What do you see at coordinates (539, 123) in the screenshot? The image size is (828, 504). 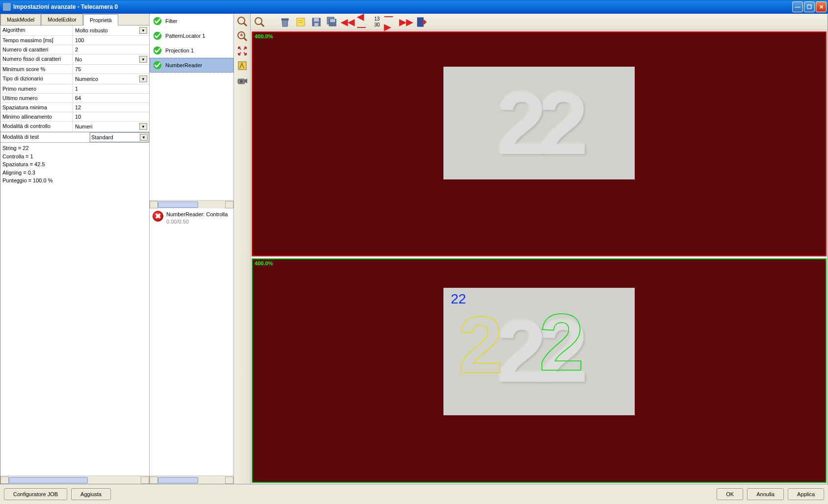 I see `source-image: 22` at bounding box center [539, 123].